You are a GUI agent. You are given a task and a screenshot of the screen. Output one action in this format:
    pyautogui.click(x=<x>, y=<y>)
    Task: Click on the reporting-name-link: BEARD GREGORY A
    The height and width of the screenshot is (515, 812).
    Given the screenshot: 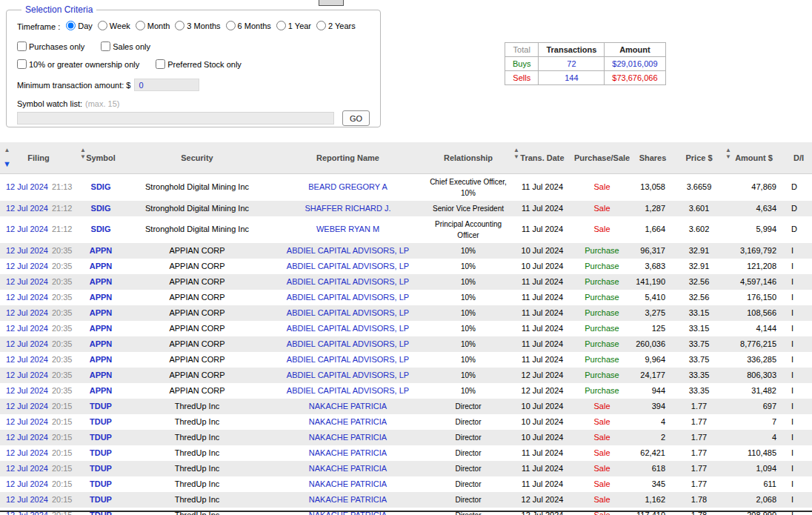 What is the action you would take?
    pyautogui.click(x=348, y=187)
    